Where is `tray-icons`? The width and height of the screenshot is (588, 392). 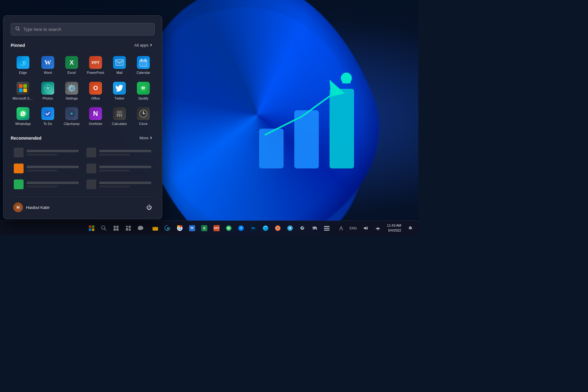
tray-icons is located at coordinates (341, 228).